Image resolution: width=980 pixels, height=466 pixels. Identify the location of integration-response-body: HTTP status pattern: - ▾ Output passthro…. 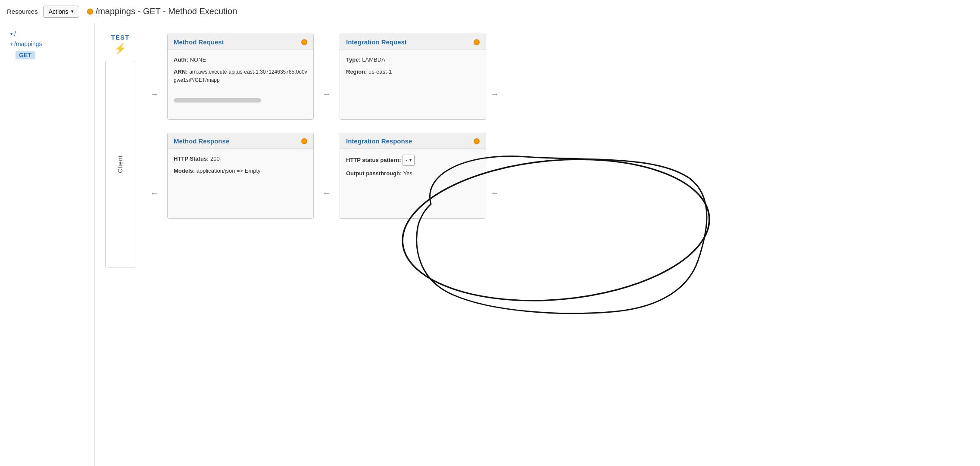
(413, 168).